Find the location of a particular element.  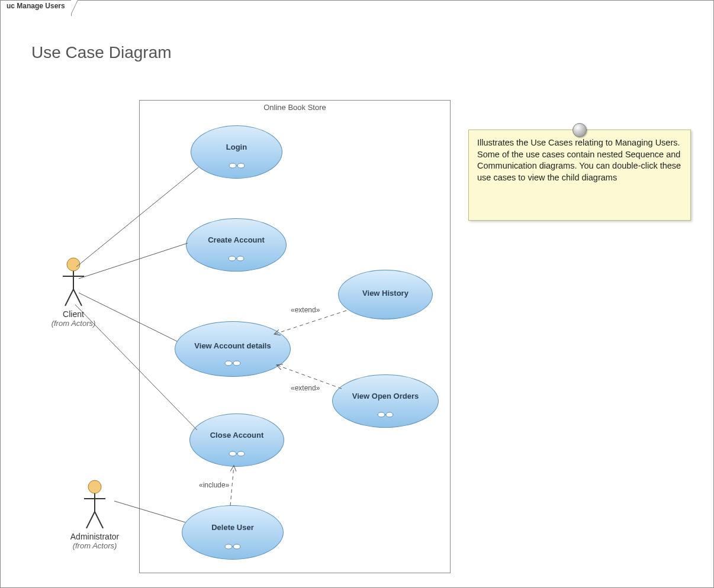

actor-administrator: Administrator (from Actors) is located at coordinates (95, 515).